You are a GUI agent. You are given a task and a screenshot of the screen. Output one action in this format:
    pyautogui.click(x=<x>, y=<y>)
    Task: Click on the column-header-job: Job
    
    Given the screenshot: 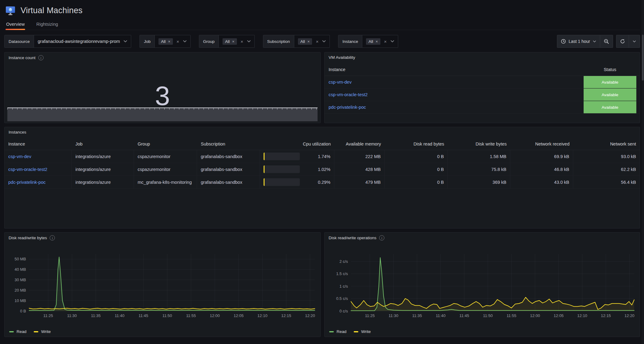 What is the action you would take?
    pyautogui.click(x=103, y=144)
    